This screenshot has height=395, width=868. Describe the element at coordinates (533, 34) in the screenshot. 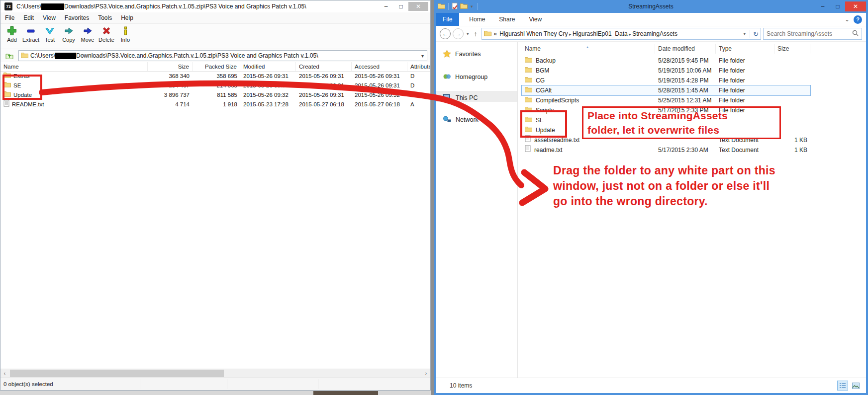

I see `breadcrumb-segment: Higurashi When They Cry` at that location.